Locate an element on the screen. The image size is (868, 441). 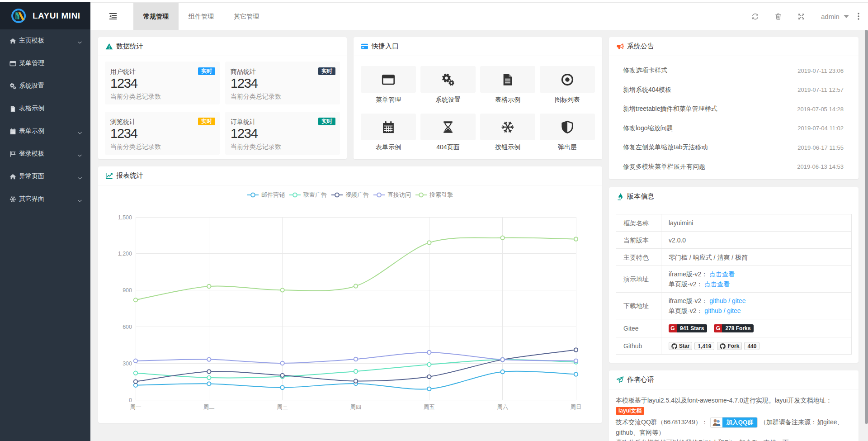
quick-grid: 菜单管理系统设置表格示例图标列表表单示例404页面按钮示例弹出层 is located at coordinates (478, 109).